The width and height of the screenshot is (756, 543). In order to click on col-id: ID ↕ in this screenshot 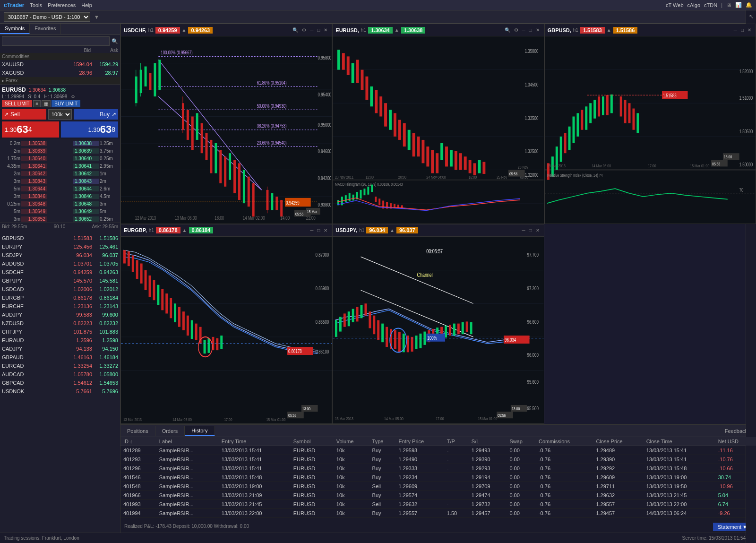, I will do `click(138, 441)`.